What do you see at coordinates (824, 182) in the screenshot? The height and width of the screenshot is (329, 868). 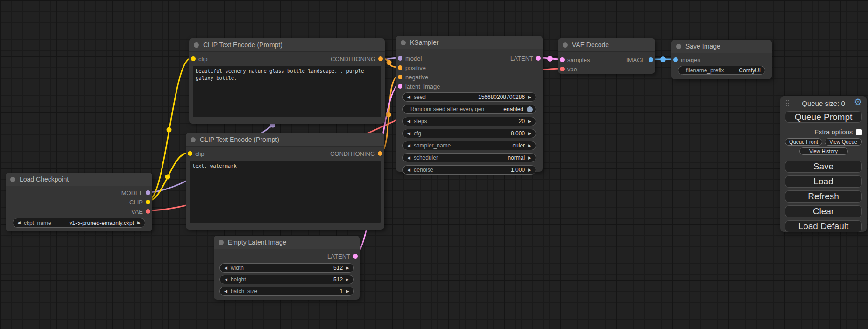 I see `load-button: Load` at bounding box center [824, 182].